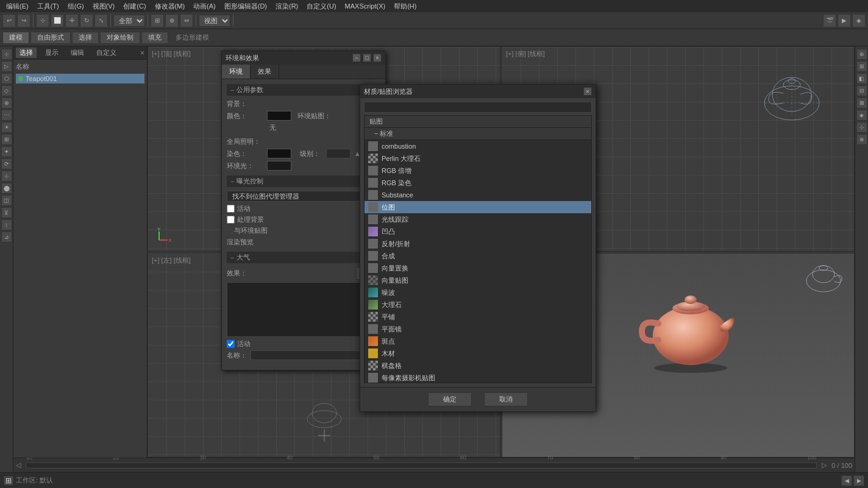 This screenshot has height=488, width=868. What do you see at coordinates (7, 188) in the screenshot?
I see `lt-btn-12: ⬤` at bounding box center [7, 188].